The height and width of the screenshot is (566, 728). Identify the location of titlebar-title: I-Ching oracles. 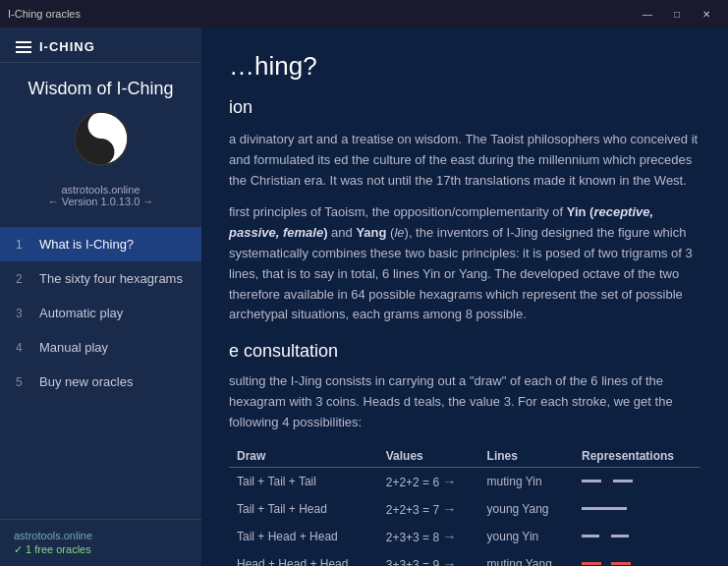
(44, 14).